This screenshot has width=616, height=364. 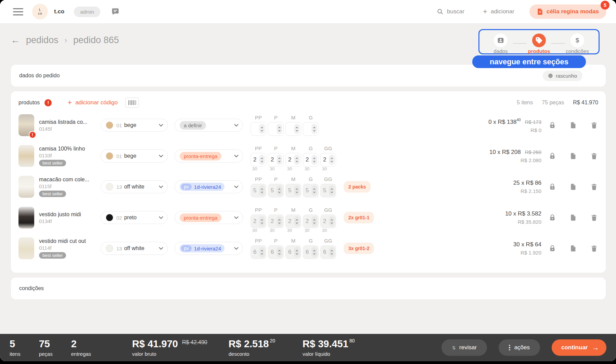 What do you see at coordinates (255, 191) in the screenshot?
I see `quantity-value: 5` at bounding box center [255, 191].